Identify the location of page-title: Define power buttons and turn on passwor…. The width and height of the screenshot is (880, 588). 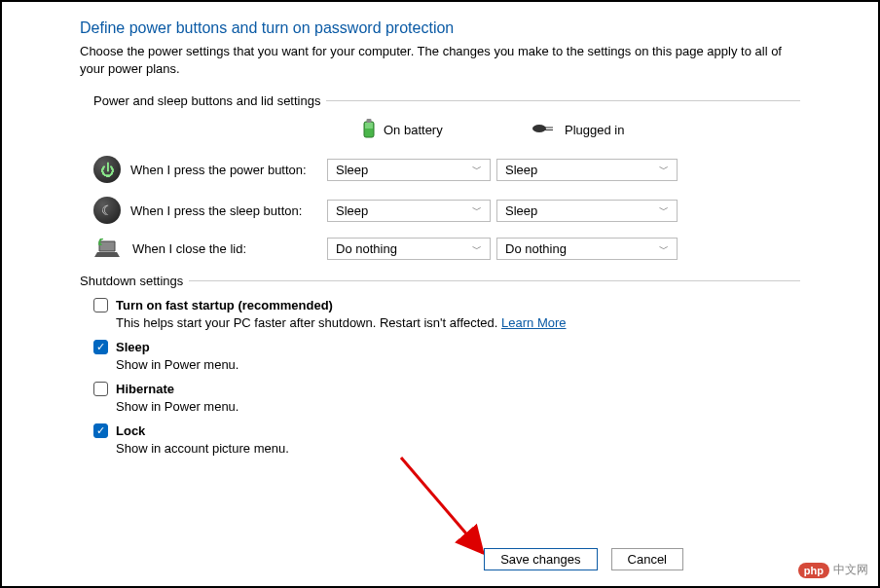
(440, 28).